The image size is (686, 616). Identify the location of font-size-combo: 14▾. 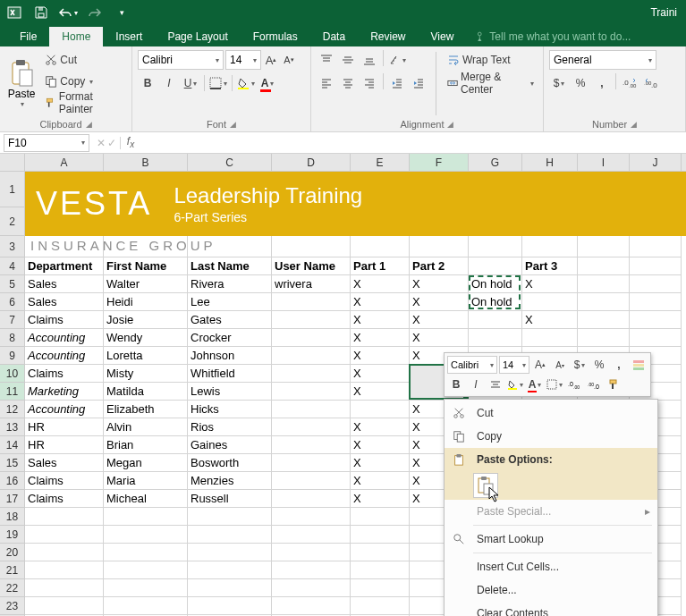
(243, 60).